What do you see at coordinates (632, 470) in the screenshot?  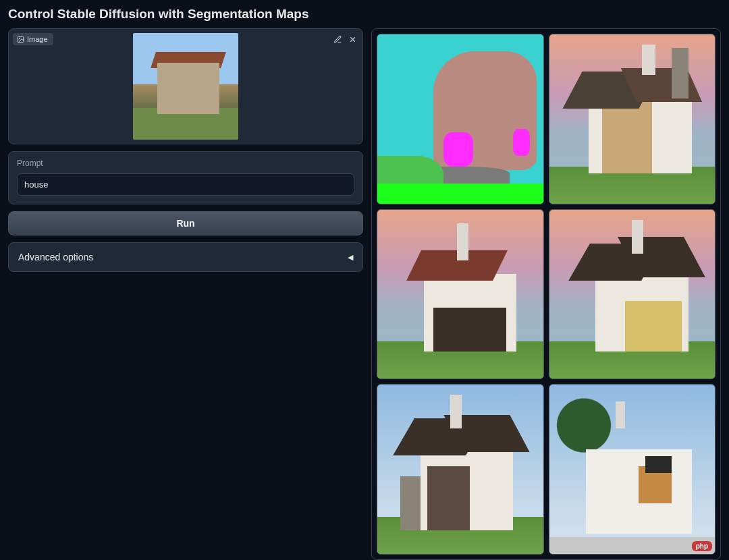 I see `gallery-tile: php` at bounding box center [632, 470].